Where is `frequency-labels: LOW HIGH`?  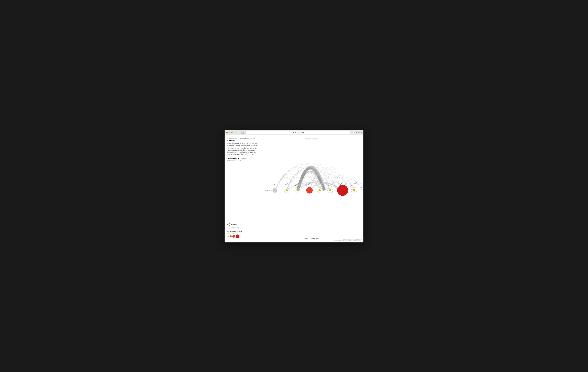 frequency-labels: LOW HIGH is located at coordinates (235, 233).